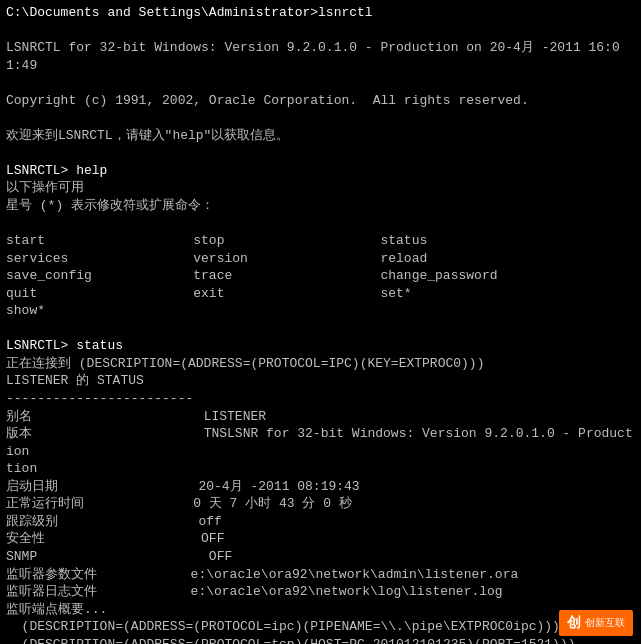  What do you see at coordinates (320, 399) in the screenshot?
I see `terminal-line: ------------------------` at bounding box center [320, 399].